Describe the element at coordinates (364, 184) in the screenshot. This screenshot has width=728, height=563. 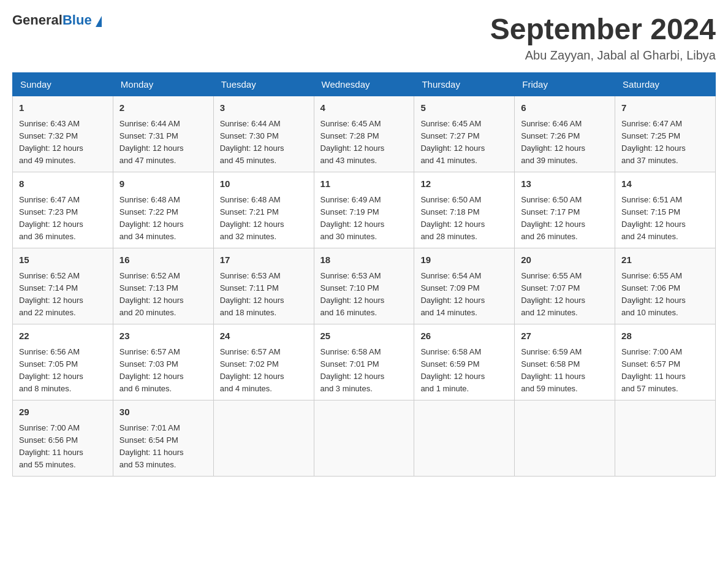
I see `day-number: 11` at that location.